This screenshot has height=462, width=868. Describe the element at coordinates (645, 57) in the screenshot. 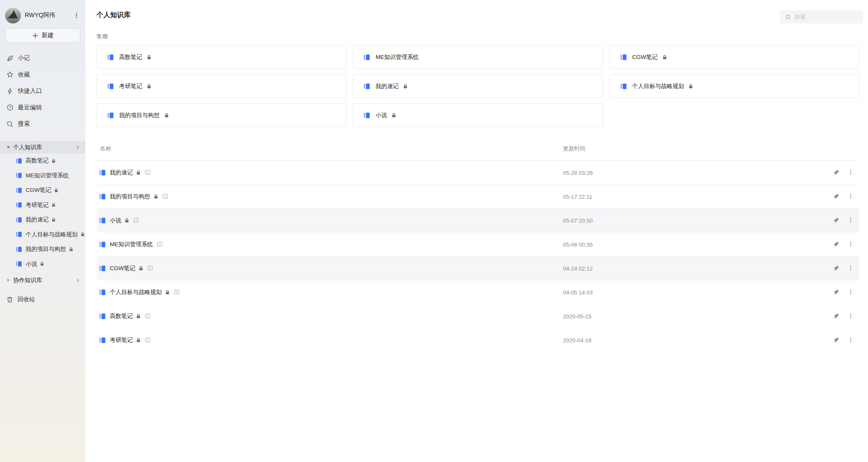

I see `card-label: CGW笔记` at that location.